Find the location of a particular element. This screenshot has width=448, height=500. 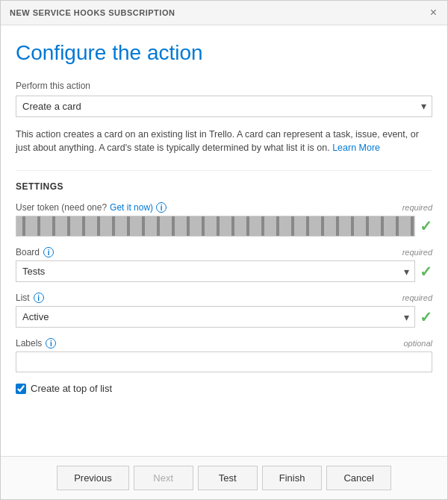

board-info-icon: i is located at coordinates (49, 252).